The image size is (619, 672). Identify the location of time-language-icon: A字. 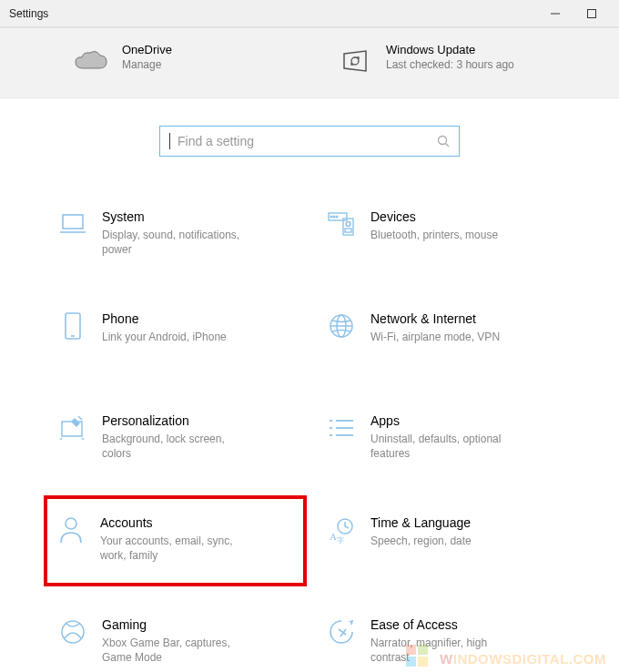
(341, 530).